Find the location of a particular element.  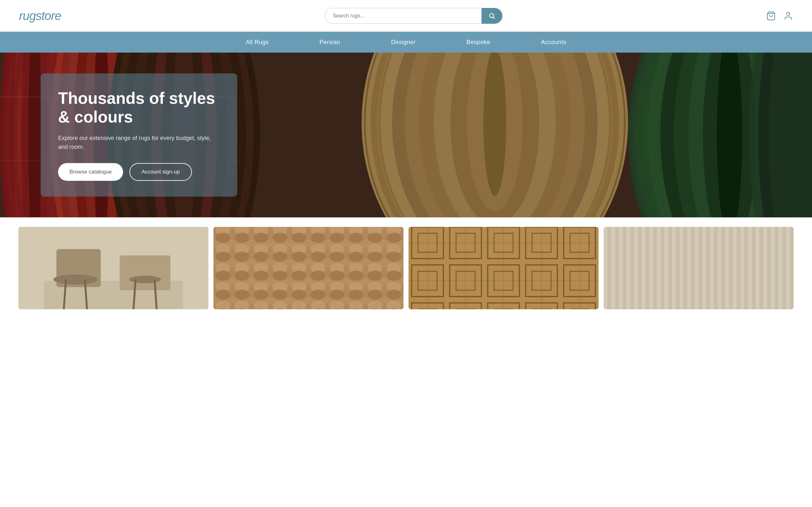

search-icon is located at coordinates (492, 16).